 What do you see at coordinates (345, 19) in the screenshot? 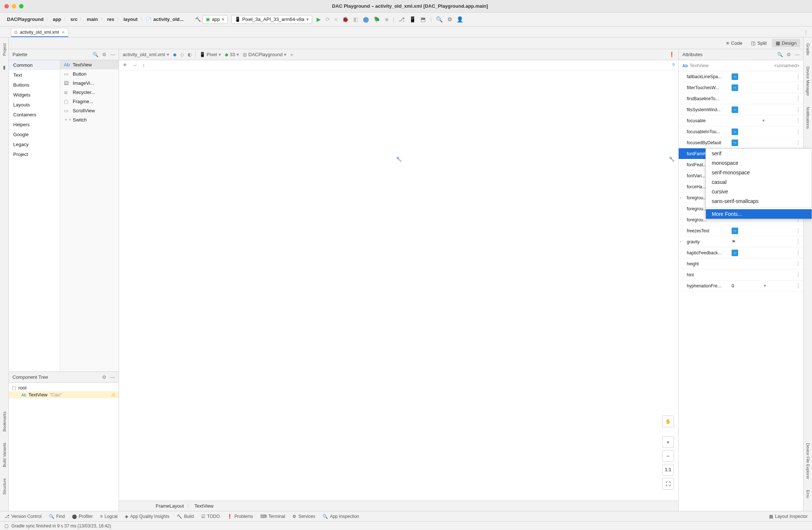
I see `debug-icon: 🐞` at bounding box center [345, 19].